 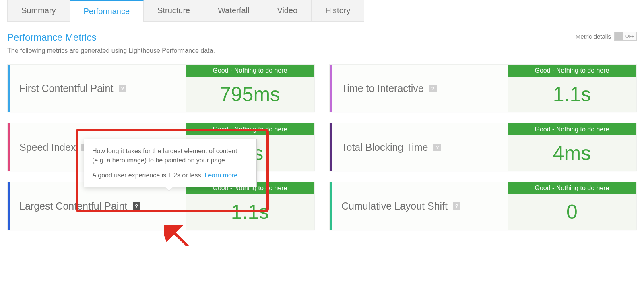 What do you see at coordinates (161, 88) in the screenshot?
I see `metric-card-fcp: First Contentful Paint ? Good - Nothing …` at bounding box center [161, 88].